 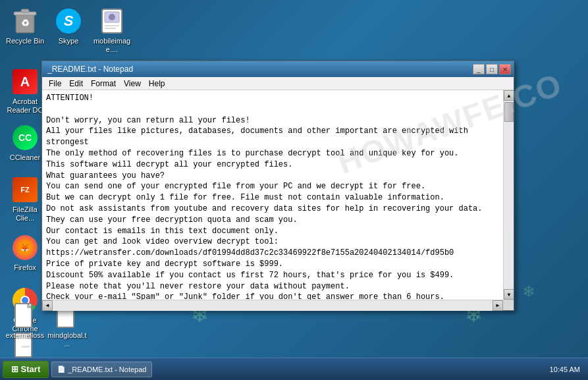 What do you see at coordinates (25, 315) in the screenshot?
I see `externalloss-icon` at bounding box center [25, 315].